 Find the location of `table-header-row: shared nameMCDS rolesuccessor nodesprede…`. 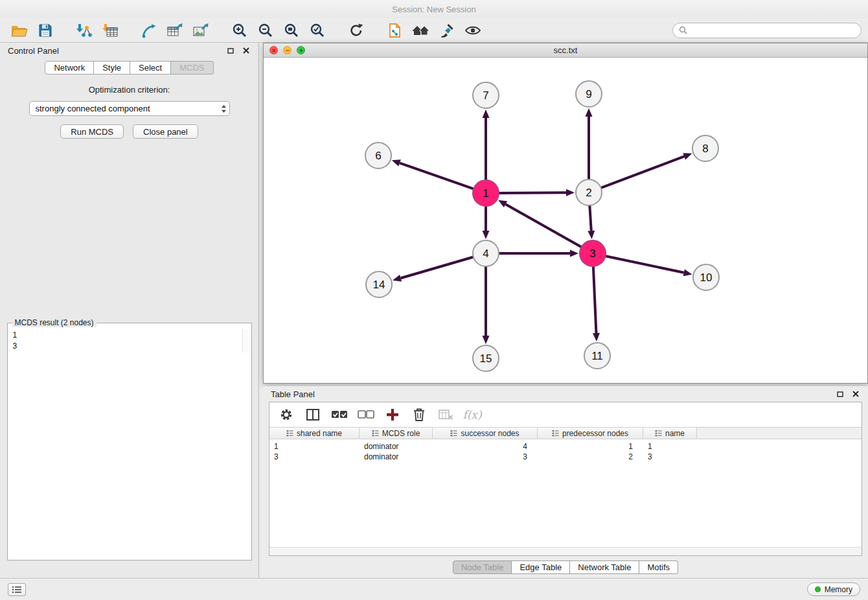

table-header-row: shared nameMCDS rolesuccessor nodesprede… is located at coordinates (565, 433).